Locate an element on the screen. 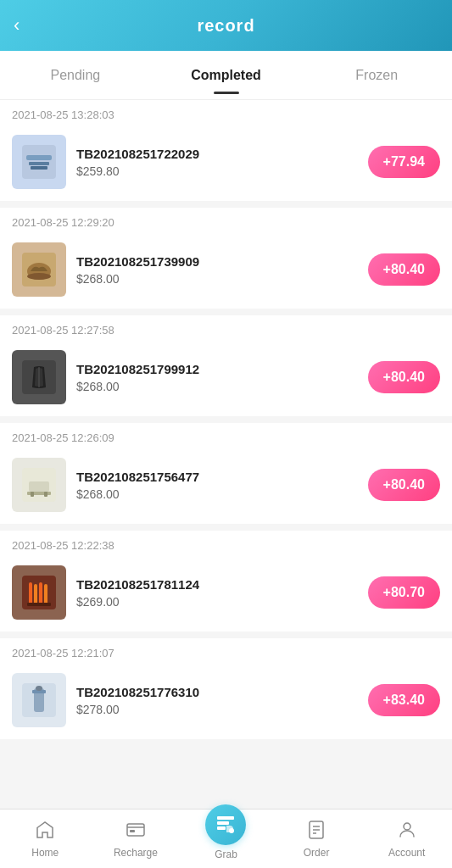 The height and width of the screenshot is (868, 452). nav-home: Home is located at coordinates (46, 839).